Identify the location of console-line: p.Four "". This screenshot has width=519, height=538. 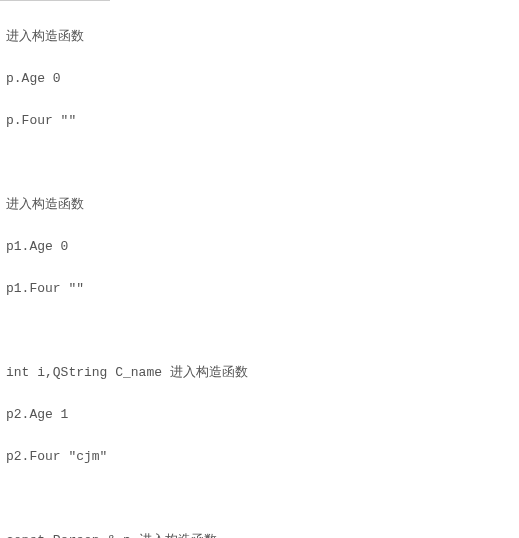
(260, 120).